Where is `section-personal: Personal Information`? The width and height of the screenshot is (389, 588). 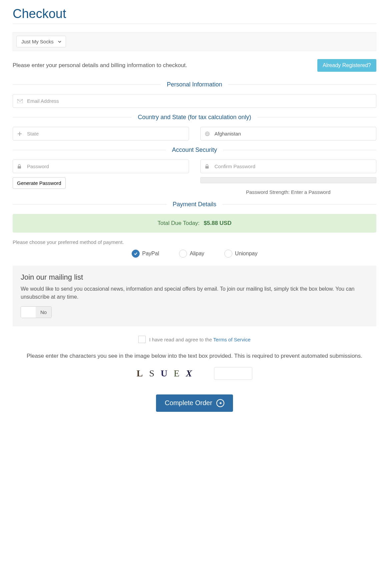 section-personal: Personal Information is located at coordinates (195, 85).